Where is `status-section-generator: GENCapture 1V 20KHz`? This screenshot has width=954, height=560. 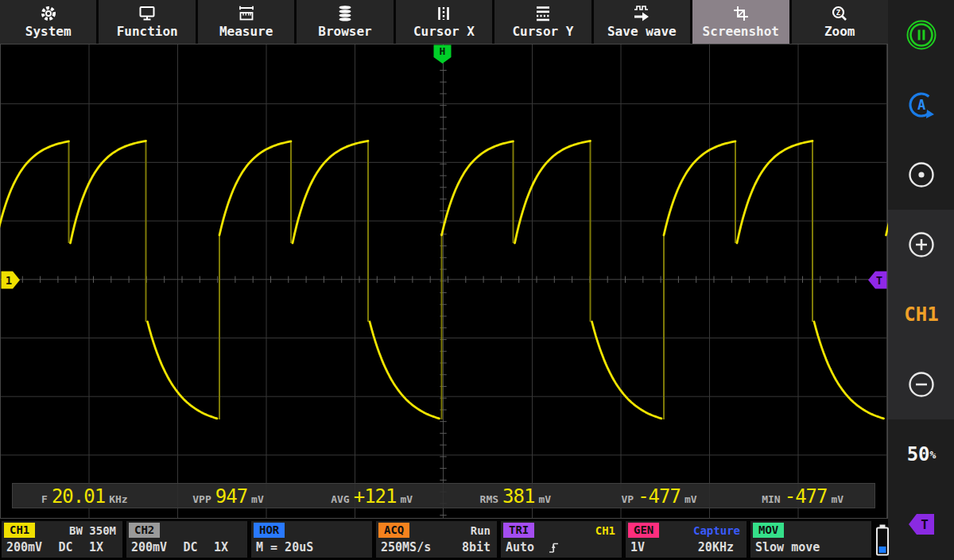 status-section-generator: GENCapture 1V 20KHz is located at coordinates (686, 539).